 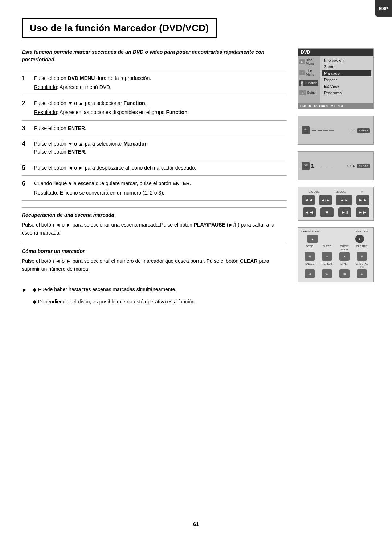 I want to click on dvd-menu-right-programa: Programa, so click(x=347, y=93).